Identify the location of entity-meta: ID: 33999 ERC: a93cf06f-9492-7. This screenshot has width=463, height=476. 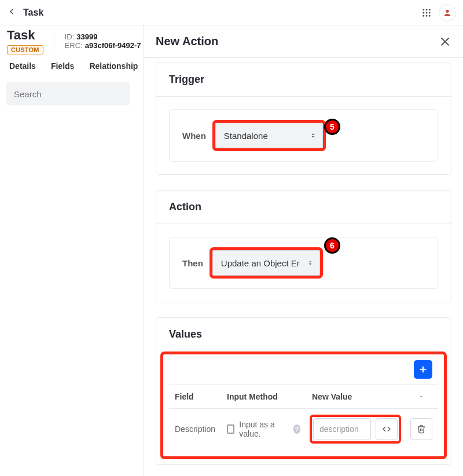
(97, 41).